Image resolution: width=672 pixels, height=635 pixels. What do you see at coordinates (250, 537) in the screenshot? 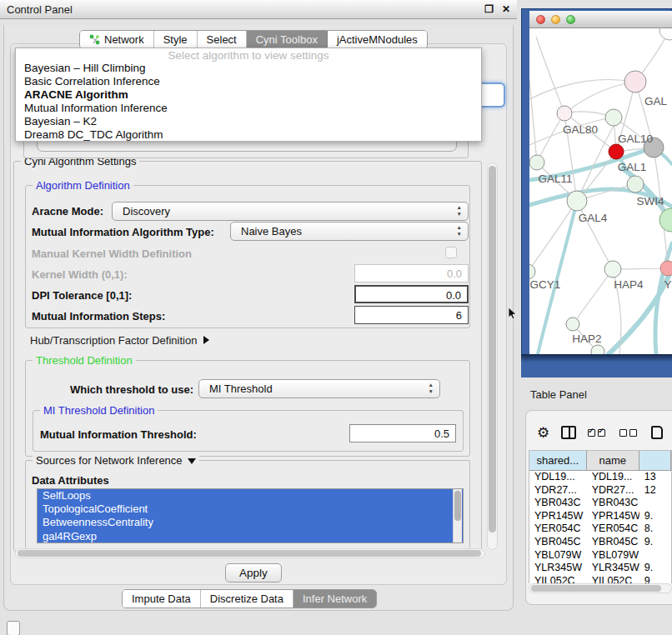
I see `attribute-item-gal4rgexp: gal4RGexp` at bounding box center [250, 537].